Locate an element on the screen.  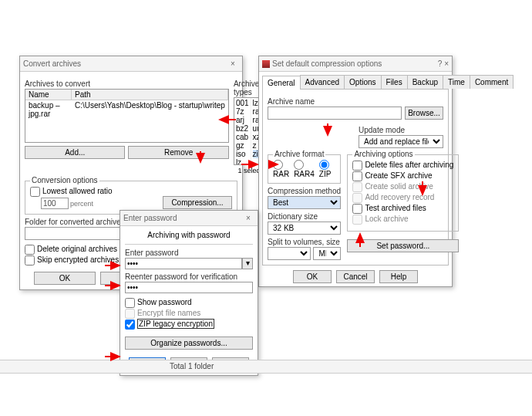
password-verify-input is located at coordinates (189, 287).